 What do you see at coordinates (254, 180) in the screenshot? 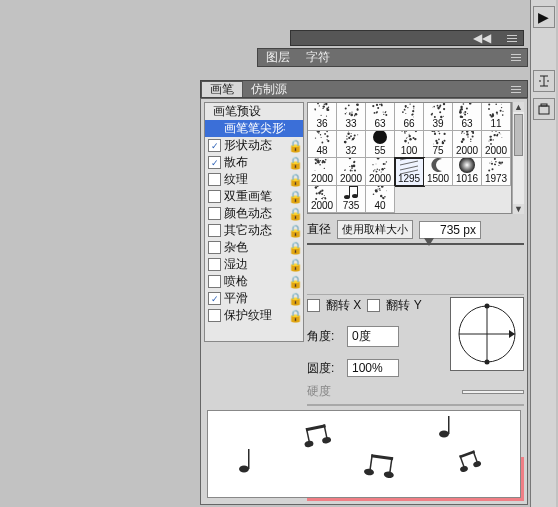
I see `setting-row-3: 纹理🔒` at bounding box center [254, 180].